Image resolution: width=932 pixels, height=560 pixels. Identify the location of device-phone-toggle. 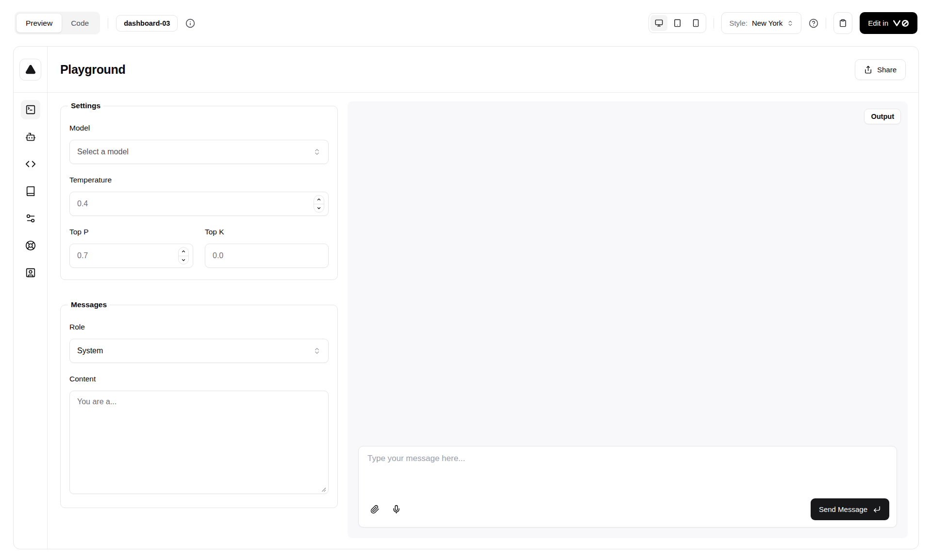
(696, 23).